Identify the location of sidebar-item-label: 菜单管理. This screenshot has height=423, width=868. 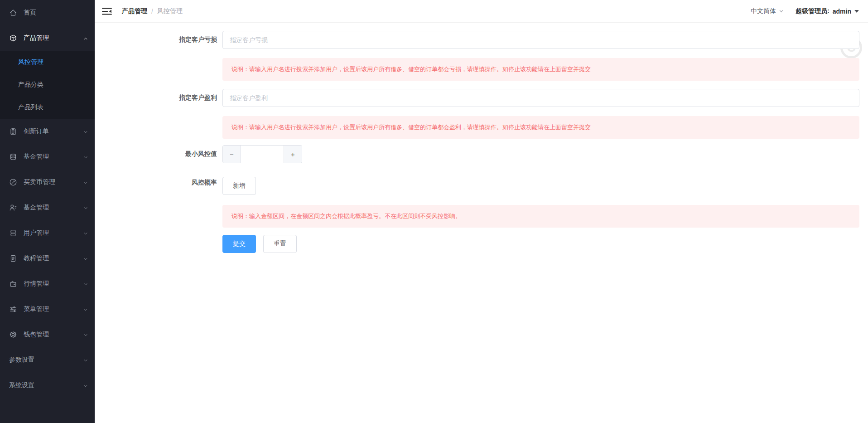
(36, 309).